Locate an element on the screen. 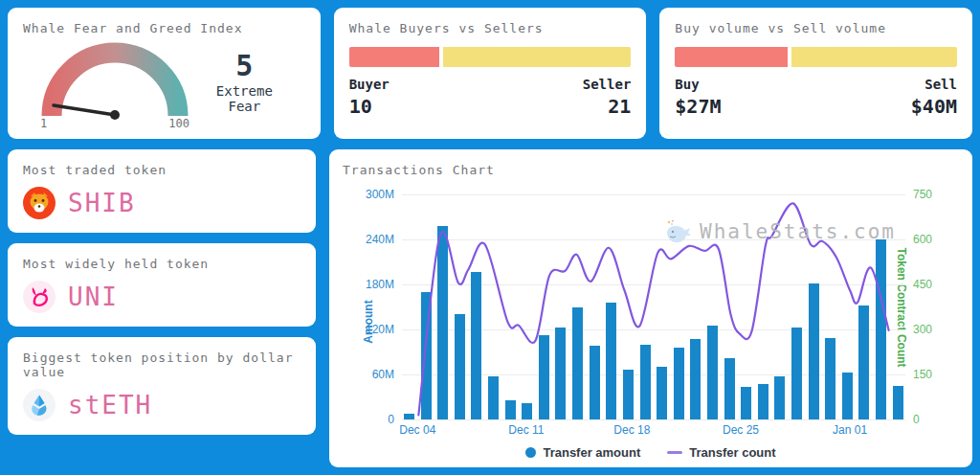  seller-bar-segment is located at coordinates (537, 57).